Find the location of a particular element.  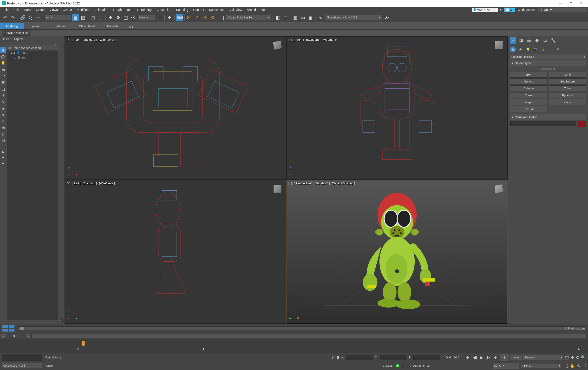

menu-file: File is located at coordinates (6, 10).